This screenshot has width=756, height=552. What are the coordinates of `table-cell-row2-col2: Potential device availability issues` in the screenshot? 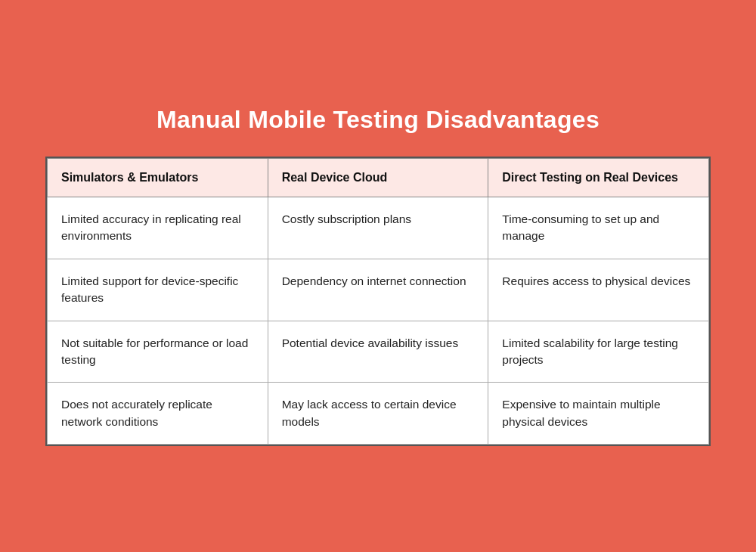 It's located at (378, 352).